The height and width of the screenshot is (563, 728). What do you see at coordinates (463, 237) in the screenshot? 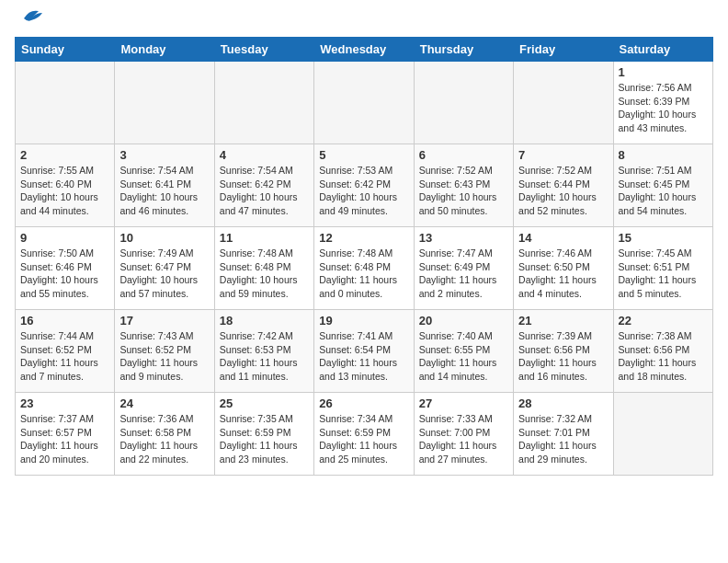
I see `day-number: 13` at bounding box center [463, 237].